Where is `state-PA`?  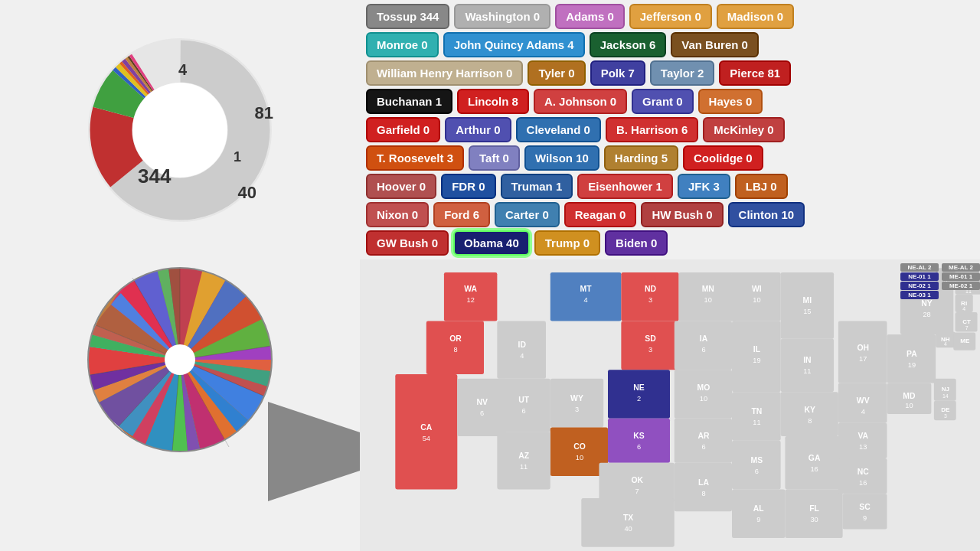
state-PA is located at coordinates (912, 359).